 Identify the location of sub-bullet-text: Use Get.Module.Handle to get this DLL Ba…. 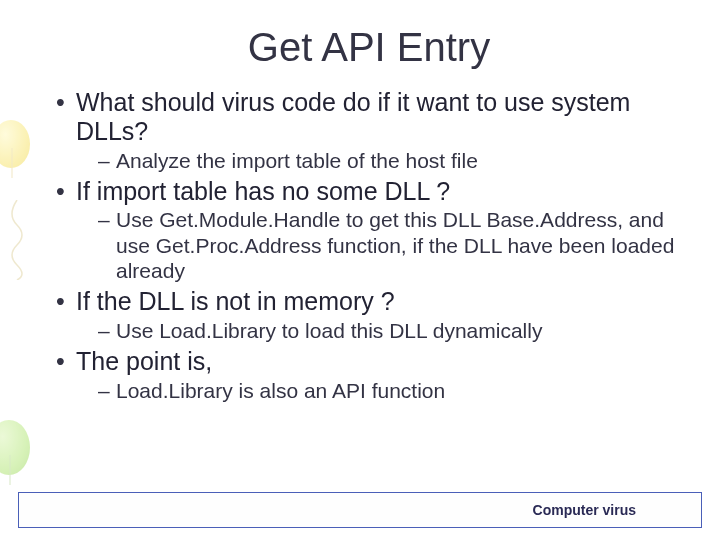
(395, 244).